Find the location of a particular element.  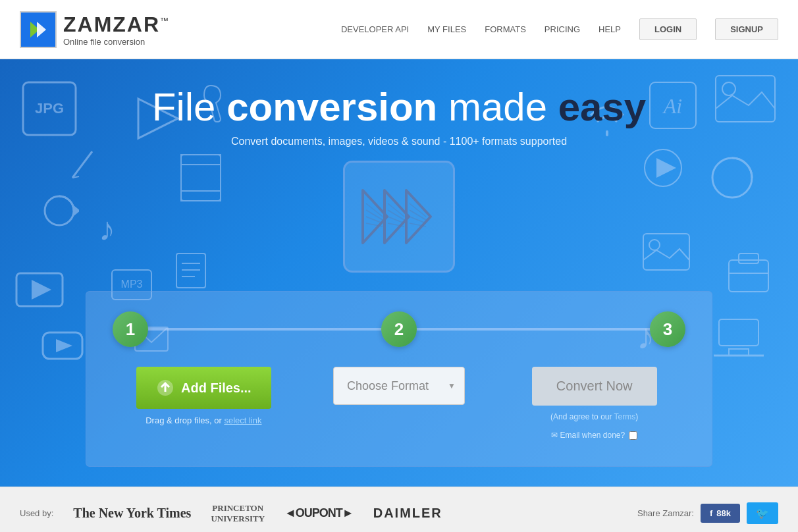

add-files-button: Add Files... is located at coordinates (204, 388).